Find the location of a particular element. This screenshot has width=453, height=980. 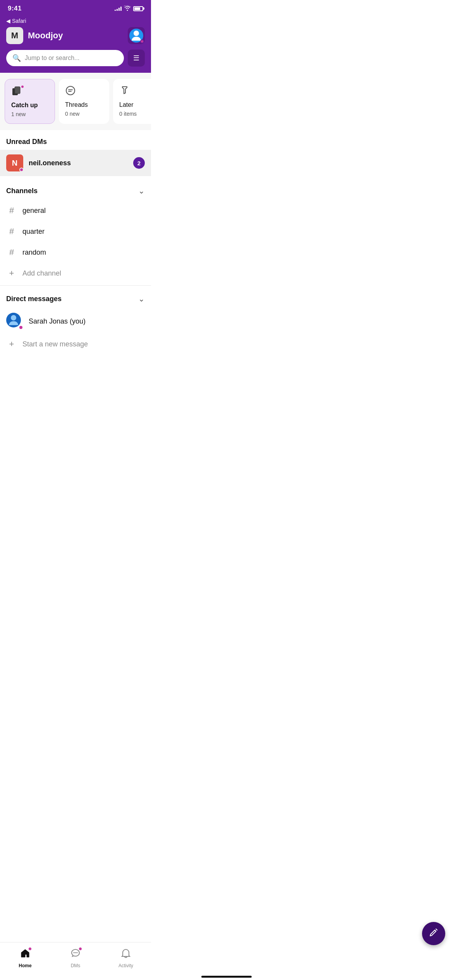

workspace-logo: M is located at coordinates (15, 36).